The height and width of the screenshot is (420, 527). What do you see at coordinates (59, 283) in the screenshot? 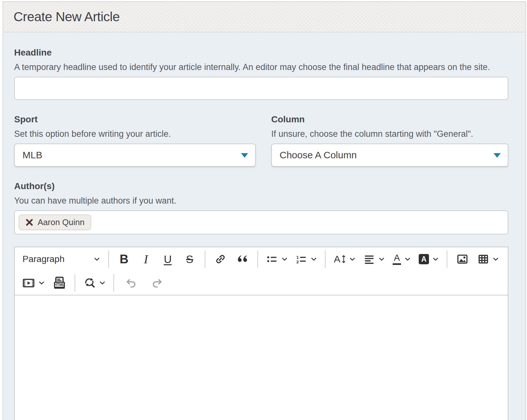
I see `insert-html-icon: HTML` at bounding box center [59, 283].